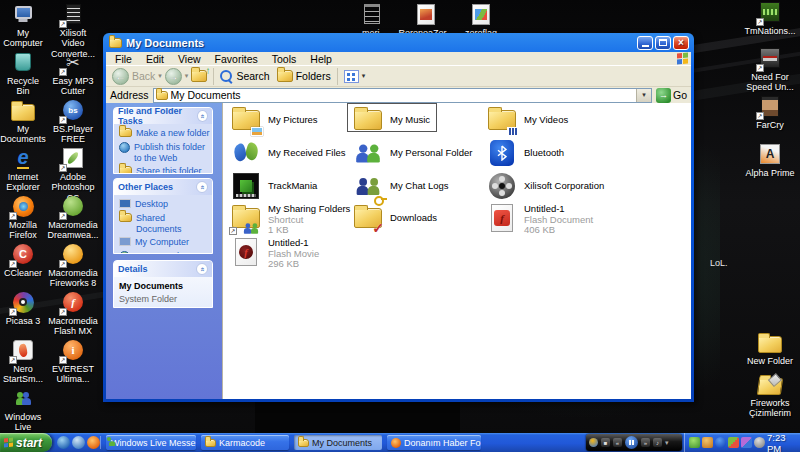  Describe the element at coordinates (164, 170) in the screenshot. I see `task-share-folder: Share this folder` at that location.